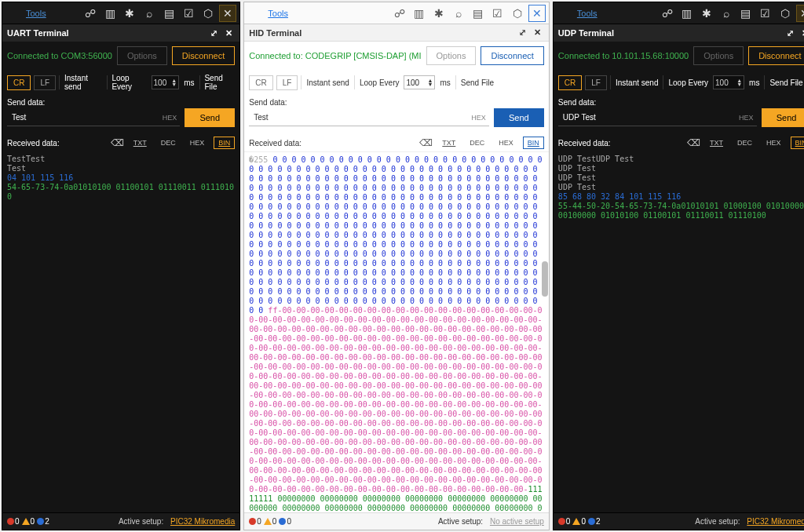 This screenshot has height=532, width=804. What do you see at coordinates (397, 33) in the screenshot?
I see `terminal-titlebar: HID Terminal ⤢ ✕` at bounding box center [397, 33].